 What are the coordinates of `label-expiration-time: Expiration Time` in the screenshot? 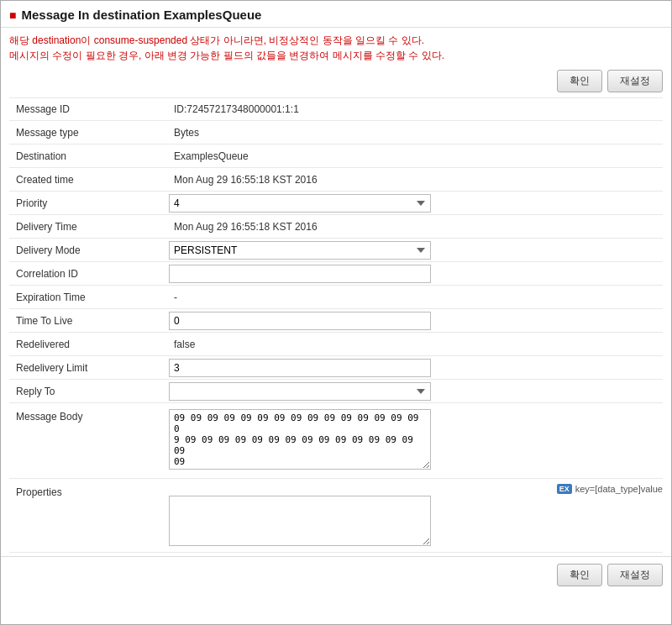 It's located at (89, 297).